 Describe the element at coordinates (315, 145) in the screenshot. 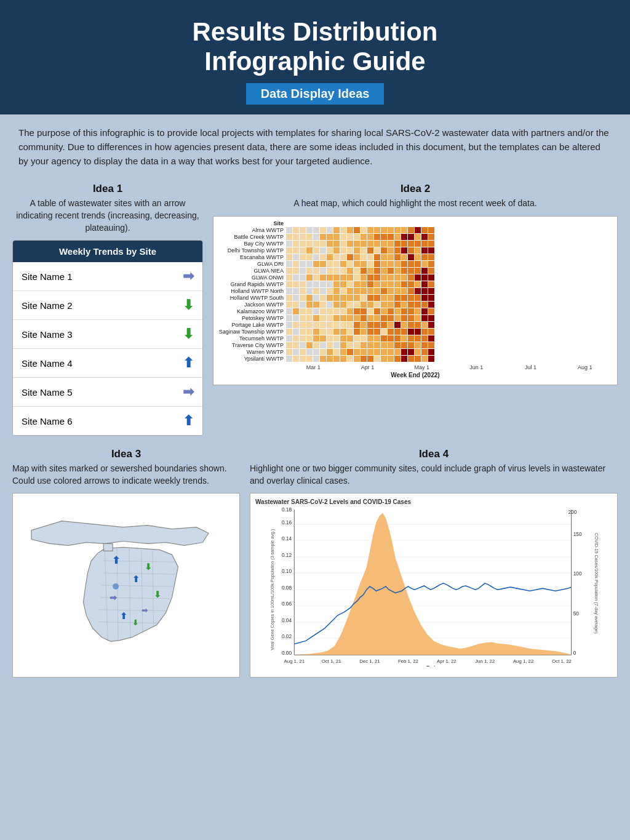

I see `intro-section: The purpose of this infographic is to pr…` at that location.